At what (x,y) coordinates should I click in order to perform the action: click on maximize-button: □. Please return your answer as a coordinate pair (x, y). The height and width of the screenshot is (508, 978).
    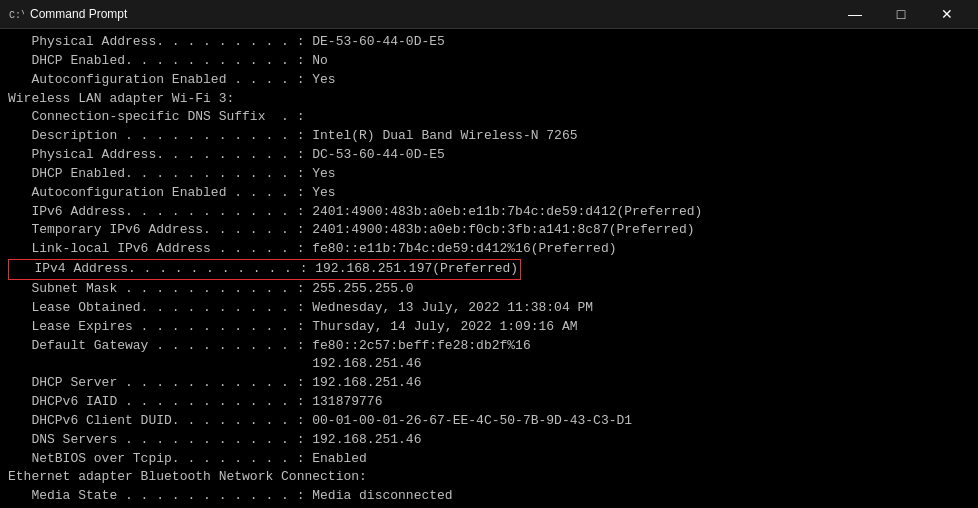
    Looking at the image, I should click on (901, 14).